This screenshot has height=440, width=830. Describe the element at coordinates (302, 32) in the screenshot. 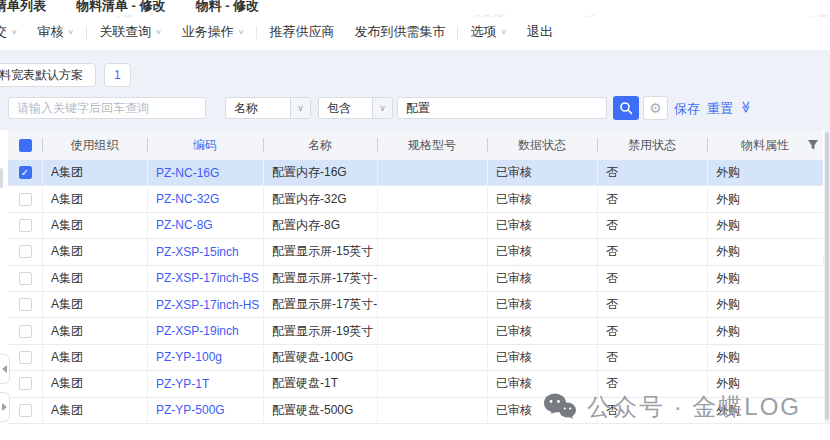

I see `recommend-supplier-label: 推荐供应商` at that location.